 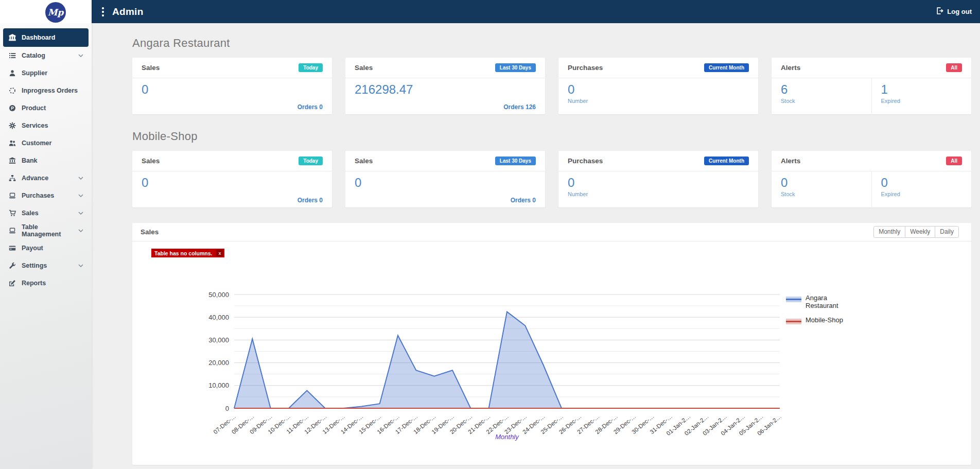 I want to click on chart-title: Sales, so click(x=149, y=232).